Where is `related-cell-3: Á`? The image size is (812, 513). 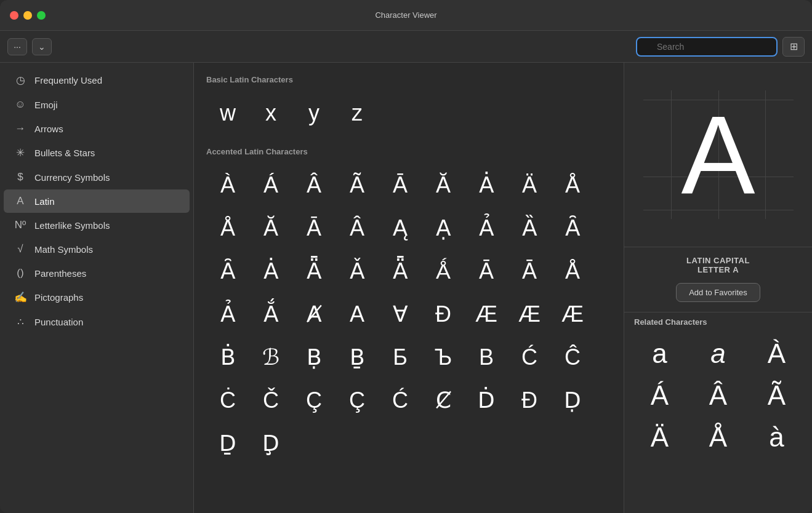 related-cell-3: Á is located at coordinates (660, 396).